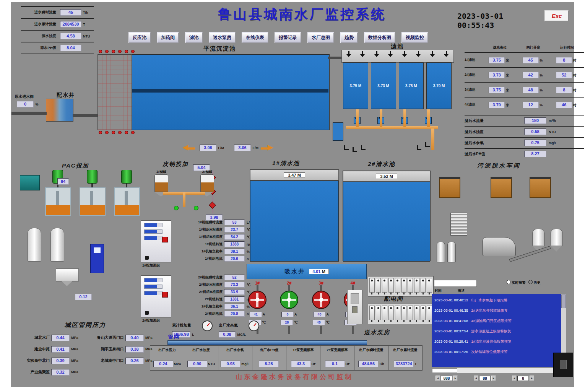  I want to click on dosing-row-value: 73.3, so click(234, 285).